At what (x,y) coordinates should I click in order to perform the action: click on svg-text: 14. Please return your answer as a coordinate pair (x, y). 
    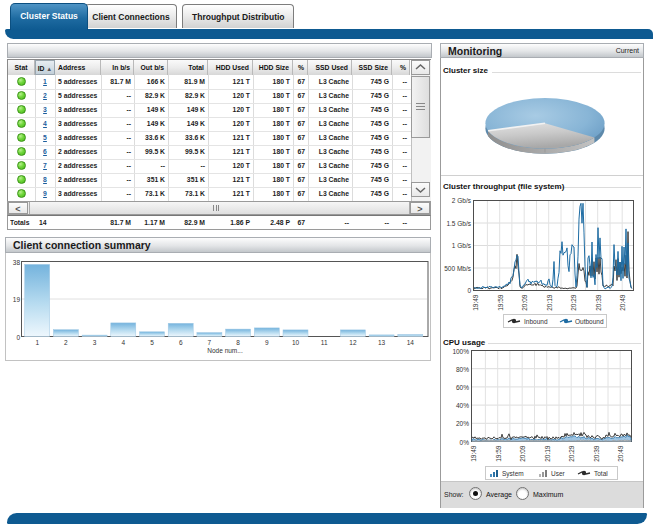
    Looking at the image, I should click on (411, 342).